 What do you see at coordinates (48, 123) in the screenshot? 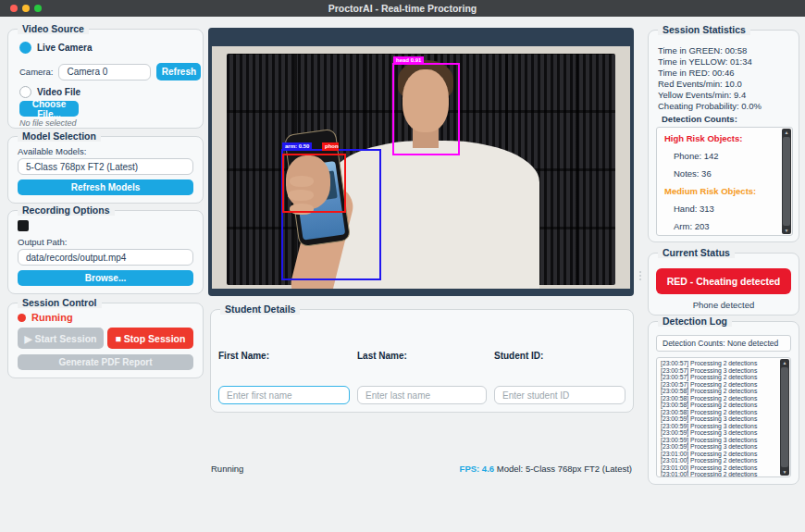
I see `no-file-selected-text: No file selected` at bounding box center [48, 123].